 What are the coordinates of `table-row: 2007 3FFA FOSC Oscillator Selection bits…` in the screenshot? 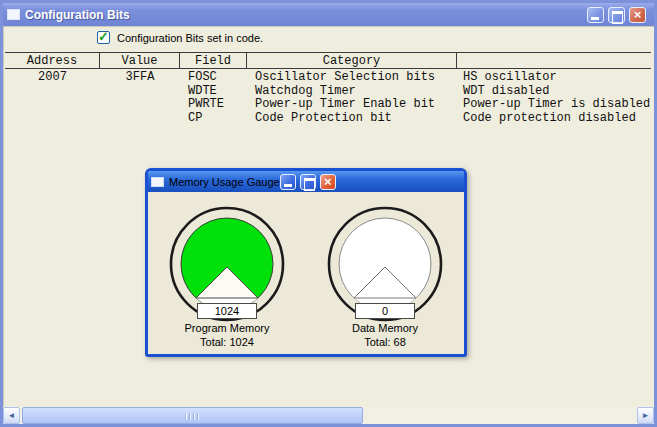 It's located at (328, 78).